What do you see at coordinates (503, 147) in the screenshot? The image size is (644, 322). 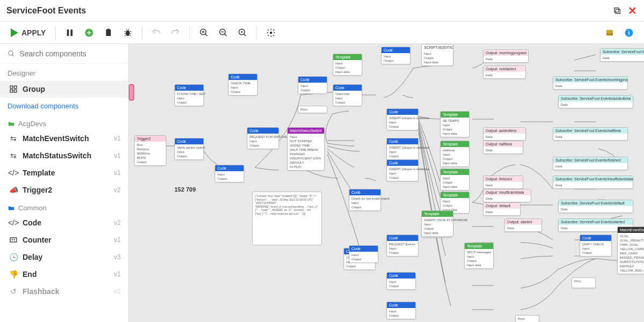 I see `node-out-halftime: Output: halftimeData` at bounding box center [503, 147].